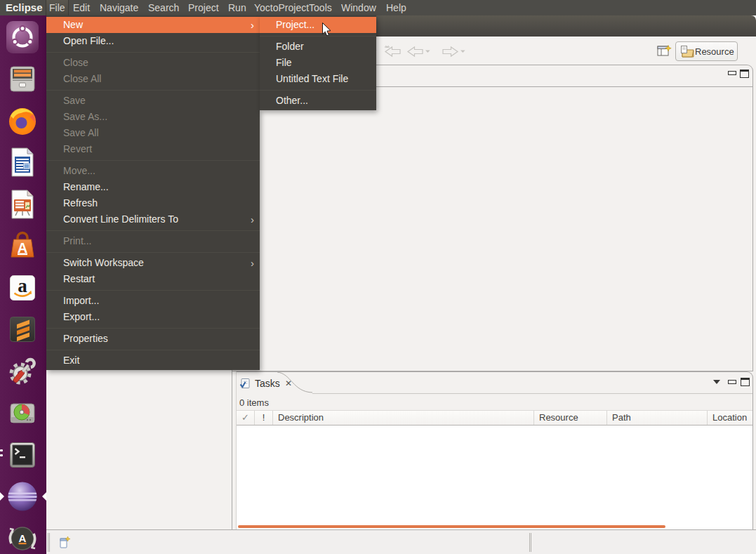 This screenshot has width=756, height=554. I want to click on menu-item-convert-line-delimiters: Convert Line Delimiters To›, so click(153, 219).